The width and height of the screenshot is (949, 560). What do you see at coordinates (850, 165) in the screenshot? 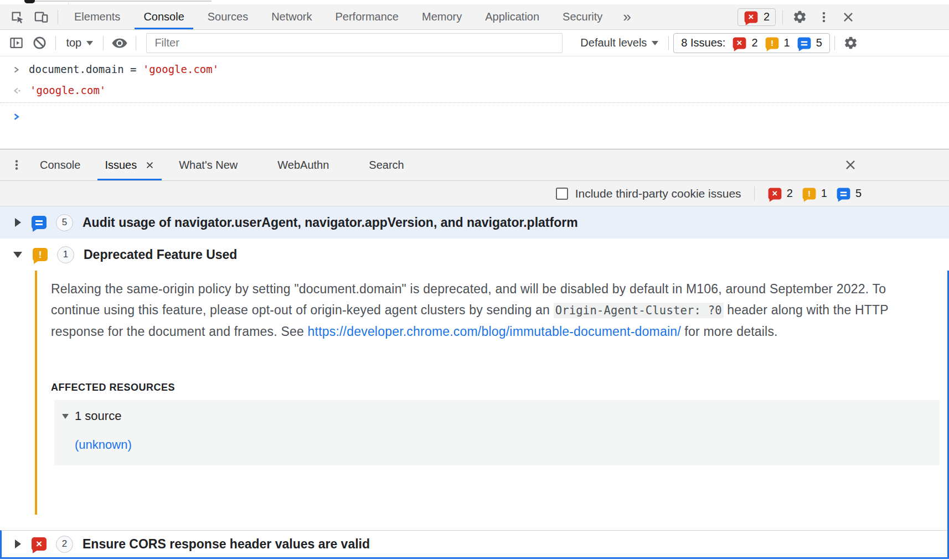
I see `close-icon` at bounding box center [850, 165].